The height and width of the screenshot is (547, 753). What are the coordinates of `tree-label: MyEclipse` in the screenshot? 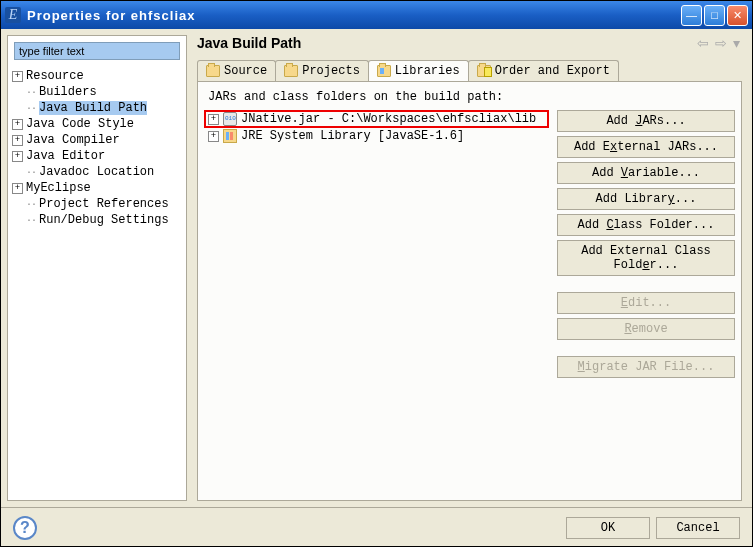 It's located at (58, 188).